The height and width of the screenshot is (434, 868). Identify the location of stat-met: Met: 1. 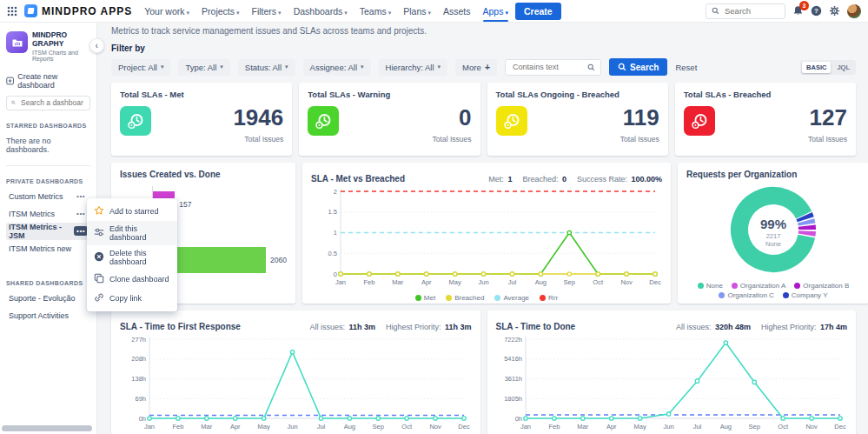
(500, 179).